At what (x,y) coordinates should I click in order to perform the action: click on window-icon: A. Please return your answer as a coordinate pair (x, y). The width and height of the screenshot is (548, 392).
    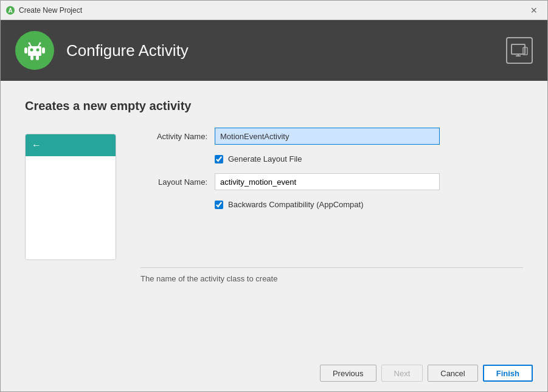
    Looking at the image, I should click on (10, 10).